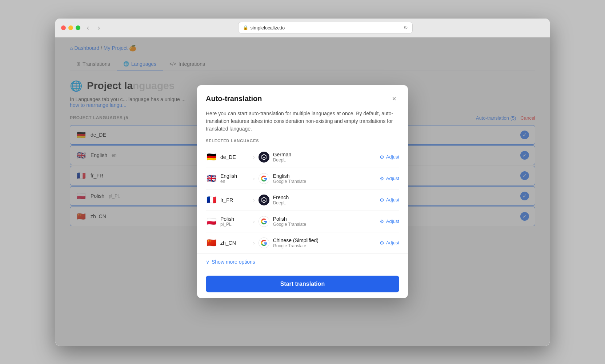  I want to click on target-engine-zh: Google Translate, so click(324, 246).